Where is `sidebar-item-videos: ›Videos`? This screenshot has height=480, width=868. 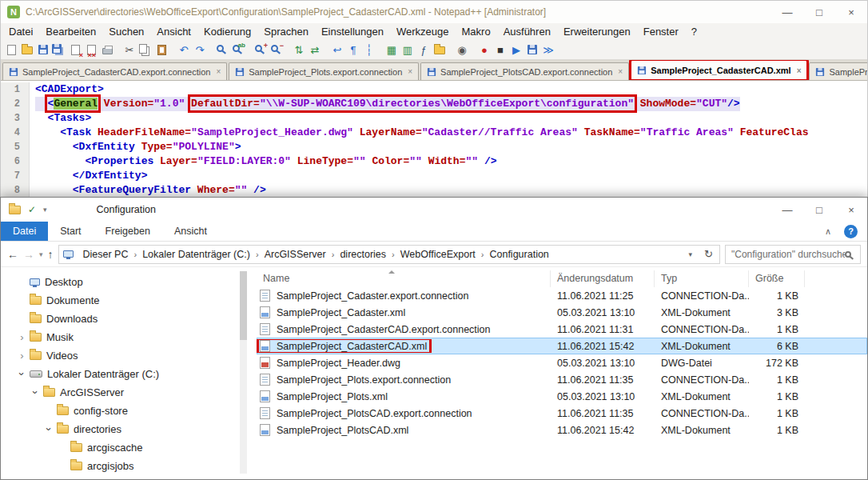
sidebar-item-videos: ›Videos is located at coordinates (125, 355).